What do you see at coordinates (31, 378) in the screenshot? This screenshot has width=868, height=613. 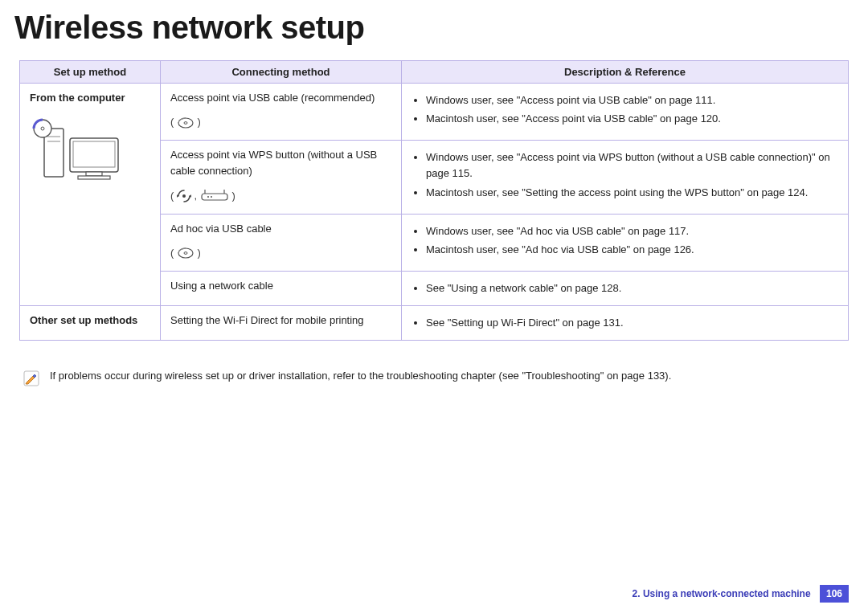 I see `note-icon` at bounding box center [31, 378].